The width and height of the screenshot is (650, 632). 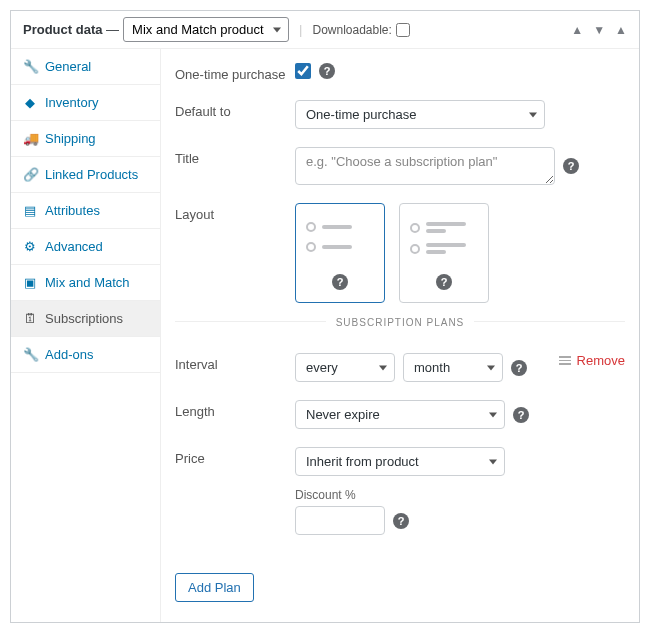 What do you see at coordinates (235, 156) in the screenshot?
I see `title-label: Title` at bounding box center [235, 156].